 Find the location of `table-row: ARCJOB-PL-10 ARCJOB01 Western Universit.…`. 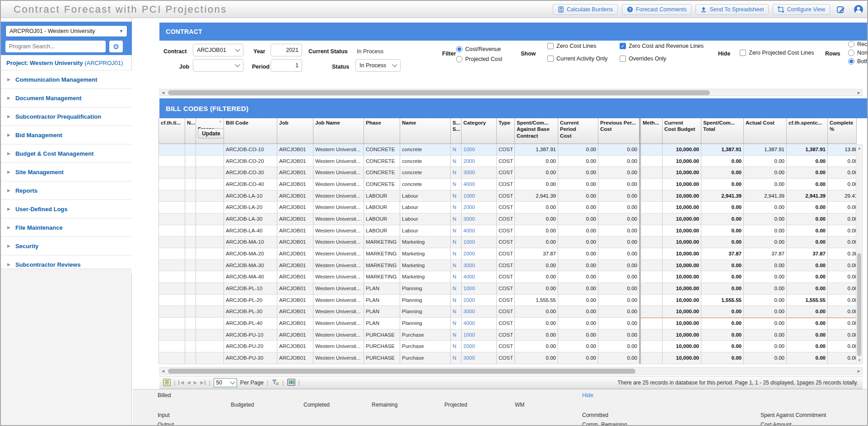

table-row: ARCJOB-PL-10 ARCJOB01 Western Universit.… is located at coordinates (508, 289).